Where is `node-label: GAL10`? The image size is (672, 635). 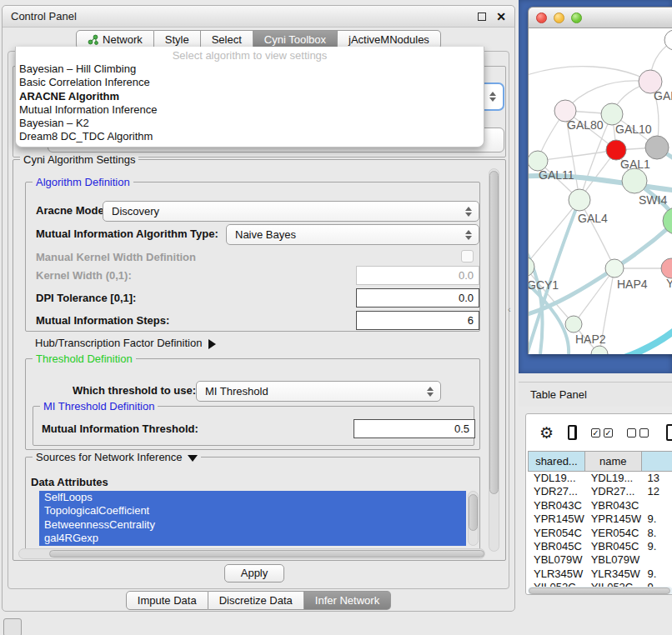
node-label: GAL10 is located at coordinates (634, 129).